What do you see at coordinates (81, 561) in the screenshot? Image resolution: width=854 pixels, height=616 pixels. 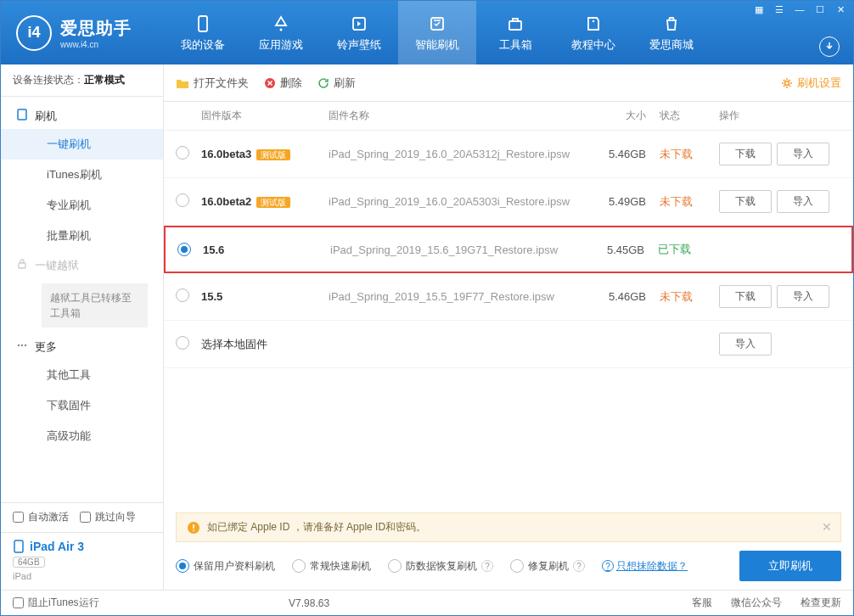 I see `device-info: iPad Air 3 64GB iPad` at bounding box center [81, 561].